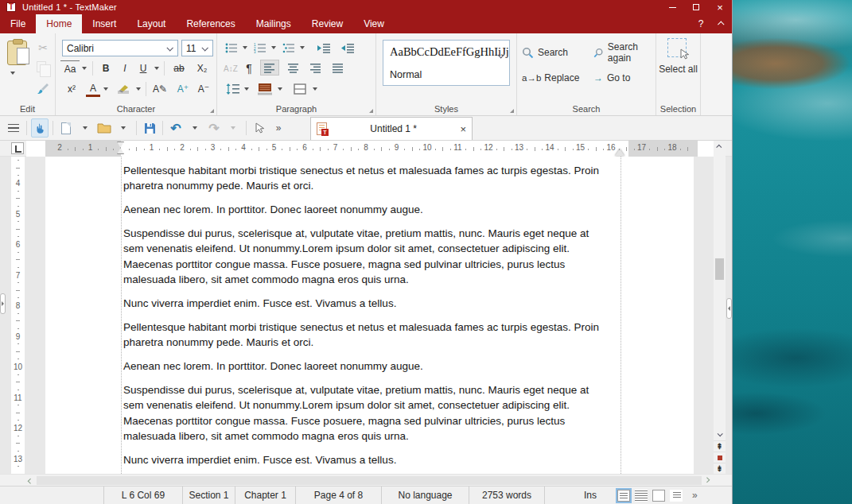 This screenshot has height=504, width=852. Describe the element at coordinates (125, 68) in the screenshot. I see `italic-button: I` at that location.